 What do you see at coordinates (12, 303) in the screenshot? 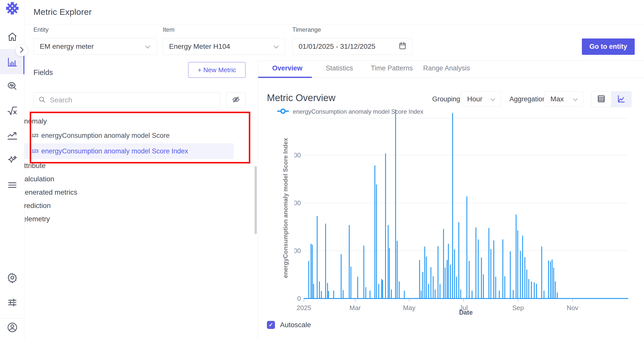
I see `sidebar-item-preferences` at bounding box center [12, 303].